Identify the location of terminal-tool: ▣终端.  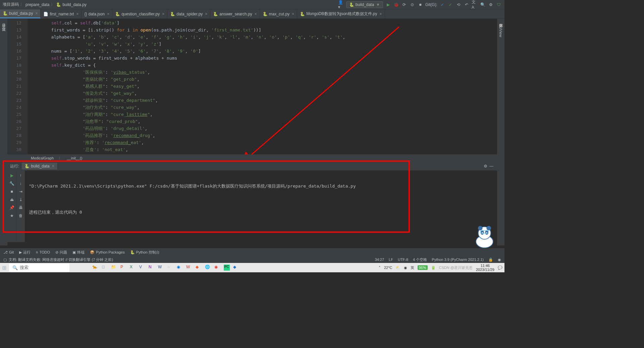
(78, 253).